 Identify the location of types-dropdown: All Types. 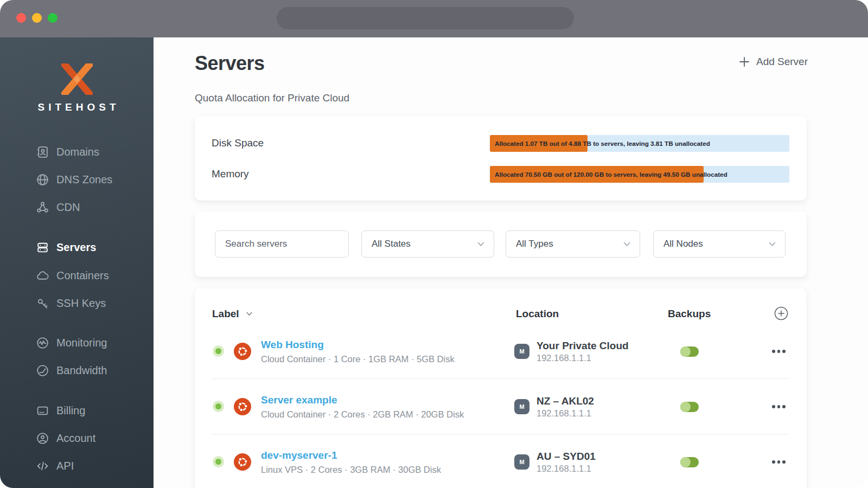
(573, 244).